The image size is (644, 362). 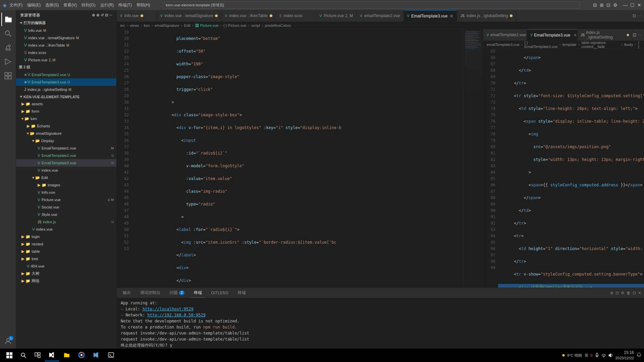 What do you see at coordinates (592, 355) in the screenshot?
I see `ime-icon2: S` at bounding box center [592, 355].